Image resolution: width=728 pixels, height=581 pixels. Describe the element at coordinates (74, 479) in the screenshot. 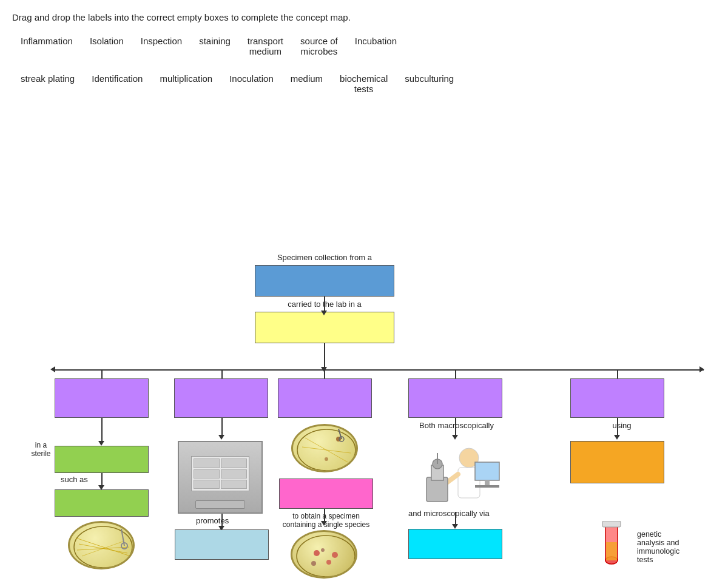

I see `such-as-label: such as` at that location.